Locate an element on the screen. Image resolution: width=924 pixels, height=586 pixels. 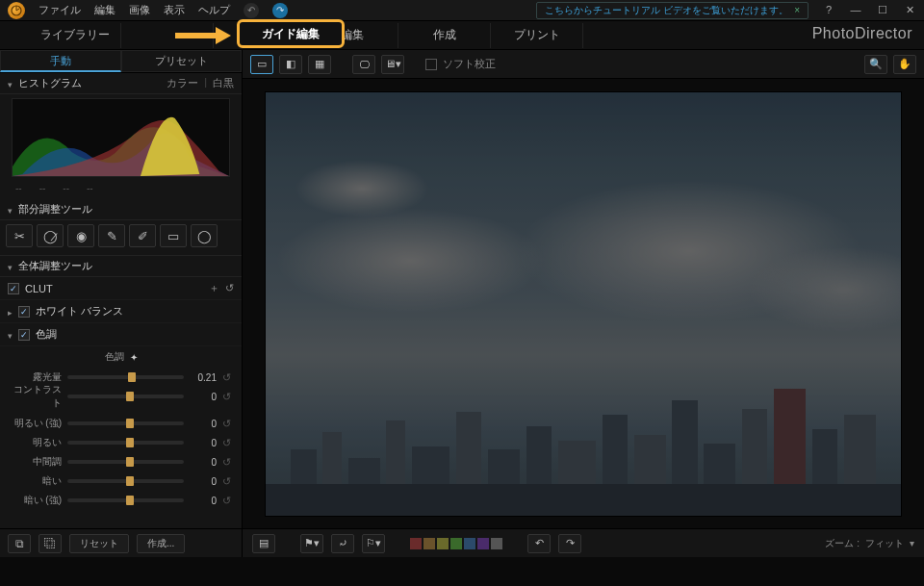
history-redo-icon: ↷ is located at coordinates (570, 544).